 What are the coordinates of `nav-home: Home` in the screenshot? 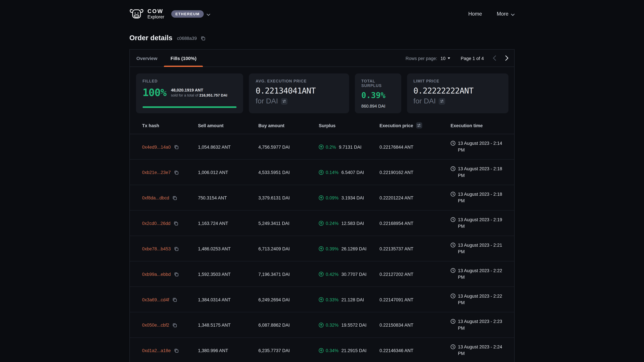 It's located at (475, 14).